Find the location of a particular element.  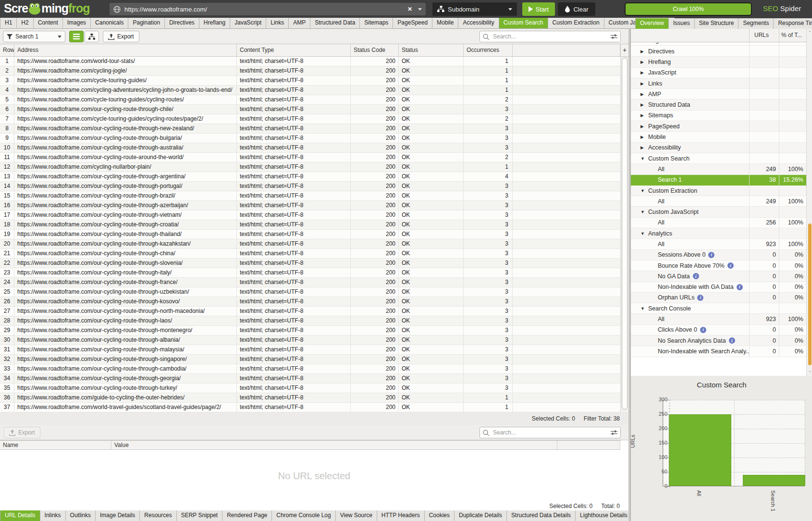

table-row: 2https://www.roadtoframe.com/cycling-jog… is located at coordinates (310, 71).